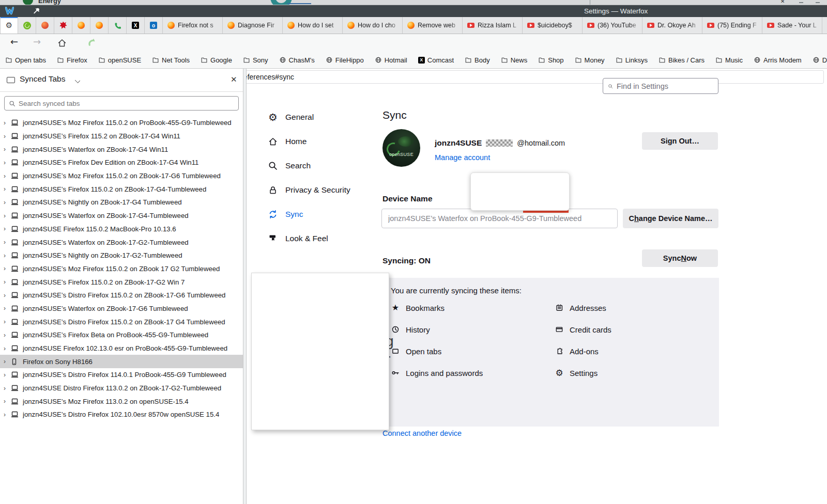 This screenshot has height=504, width=827. Describe the element at coordinates (309, 190) in the screenshot. I see `nav-item-privacy-security: Privacy & Security` at that location.